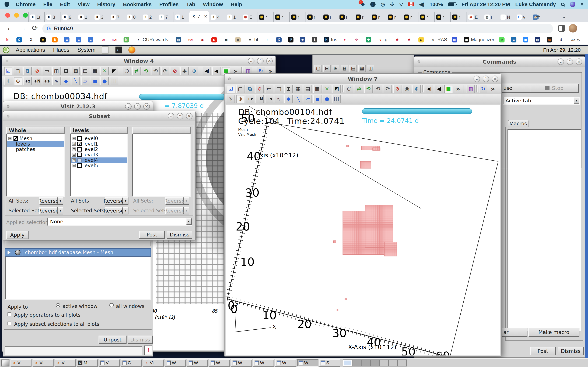 This screenshot has height=367, width=588. I want to click on forward-button: →, so click(23, 28).